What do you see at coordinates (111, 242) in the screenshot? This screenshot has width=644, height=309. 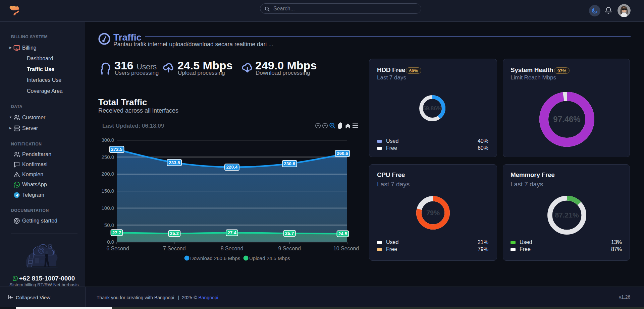 I see `svg-text: 0.0` at bounding box center [111, 242].